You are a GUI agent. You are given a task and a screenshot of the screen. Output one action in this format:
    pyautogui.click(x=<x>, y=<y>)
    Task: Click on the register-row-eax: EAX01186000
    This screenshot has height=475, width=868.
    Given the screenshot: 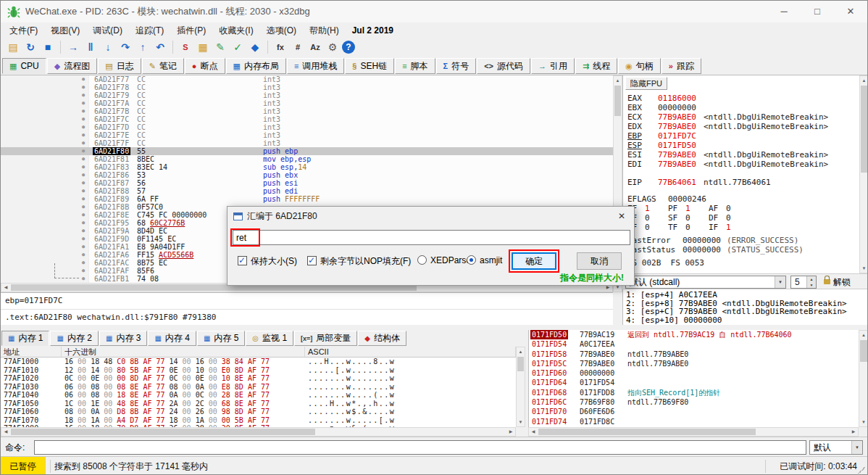 What is the action you would take?
    pyautogui.click(x=727, y=99)
    